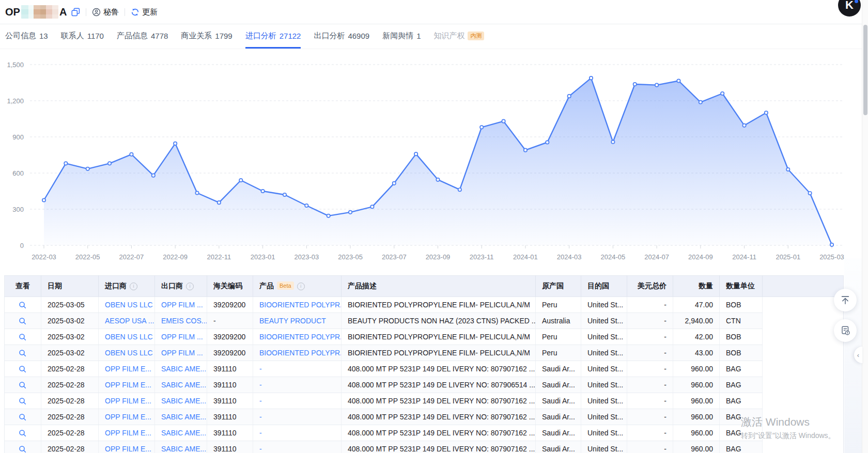  I want to click on x-axis-tick-label: 2022-05, so click(88, 257).